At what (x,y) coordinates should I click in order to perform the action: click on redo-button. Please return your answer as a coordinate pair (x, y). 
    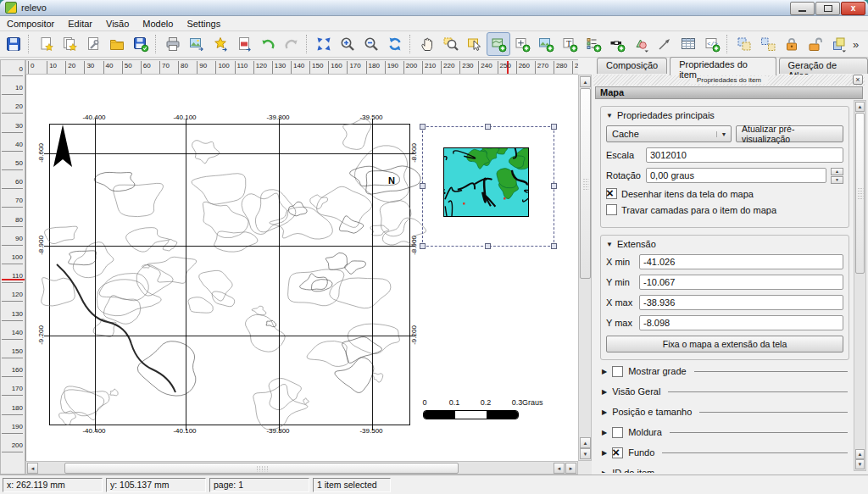
    Looking at the image, I should click on (292, 44).